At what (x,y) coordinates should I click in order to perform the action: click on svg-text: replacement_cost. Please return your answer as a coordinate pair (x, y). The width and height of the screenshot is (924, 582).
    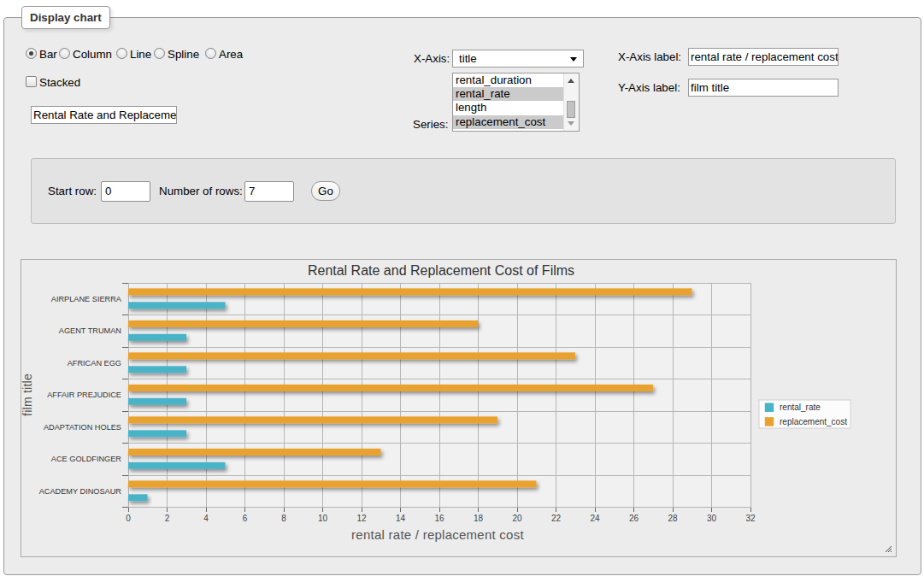
    Looking at the image, I should click on (814, 422).